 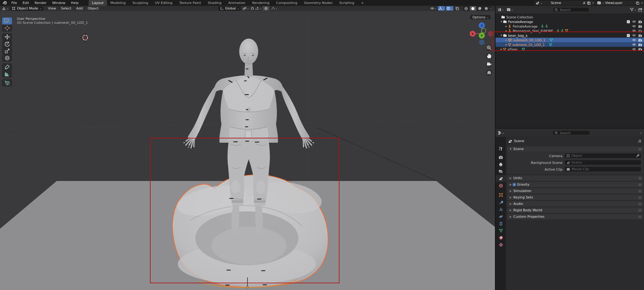 What do you see at coordinates (575, 178) in the screenshot?
I see `panel-header-units: Units` at bounding box center [575, 178].